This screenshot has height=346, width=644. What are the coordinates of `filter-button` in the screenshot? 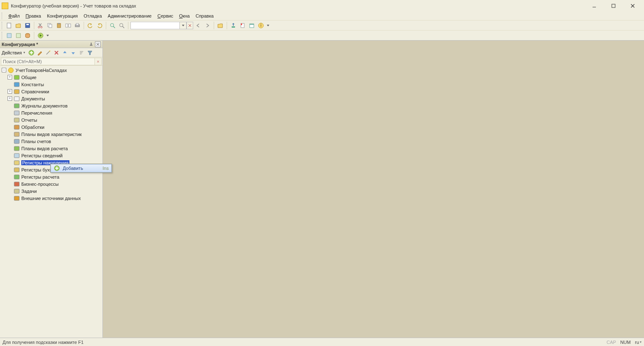 It's located at (90, 53).